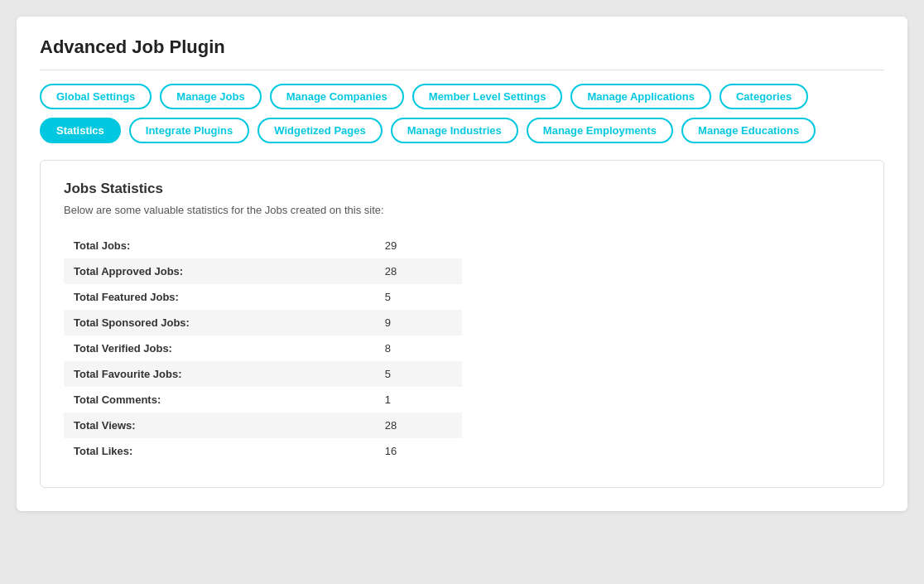  Describe the element at coordinates (263, 297) in the screenshot. I see `stat-row: Total Featured Jobs:5` at that location.